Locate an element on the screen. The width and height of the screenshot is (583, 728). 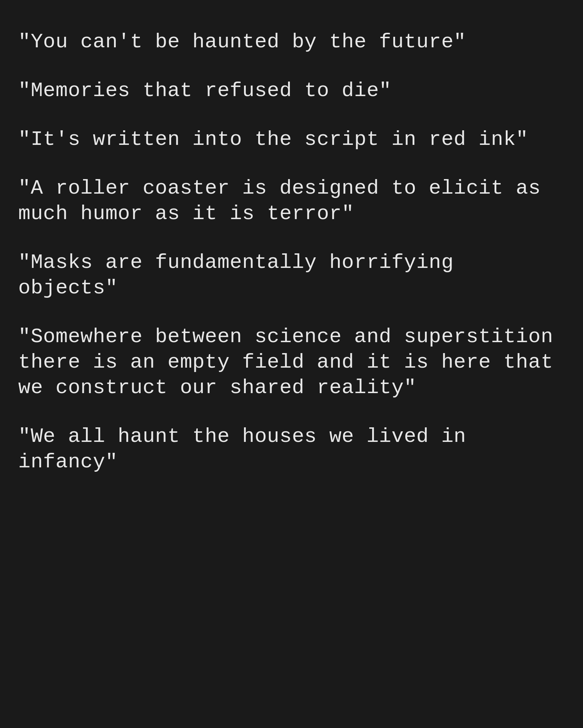
quote-6: "Somewhere between science and superstit… is located at coordinates (291, 362).